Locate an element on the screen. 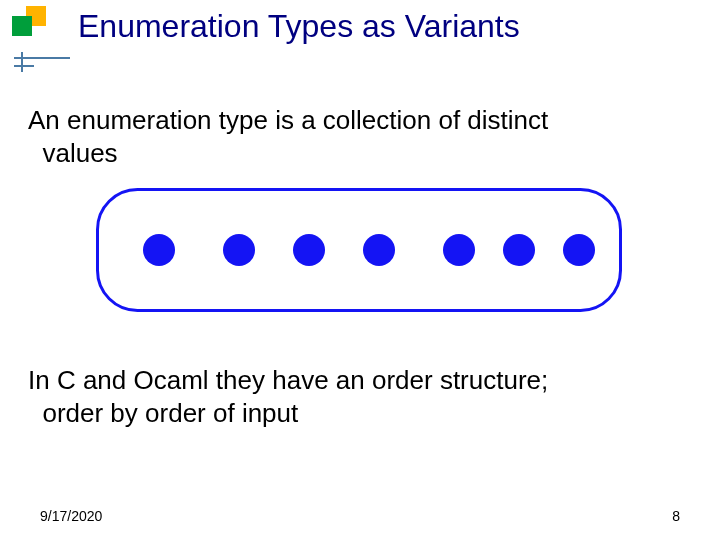 This screenshot has height=540, width=720. p2-line1: In C and Ocaml they have an order struct… is located at coordinates (288, 380).